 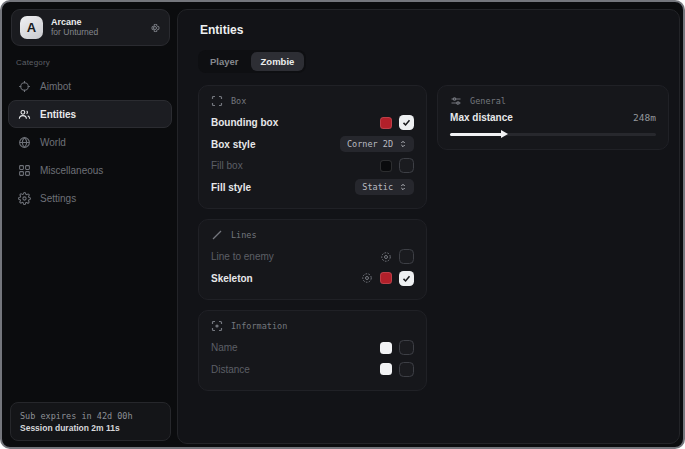 What do you see at coordinates (378, 187) in the screenshot?
I see `select-value: Static` at bounding box center [378, 187].